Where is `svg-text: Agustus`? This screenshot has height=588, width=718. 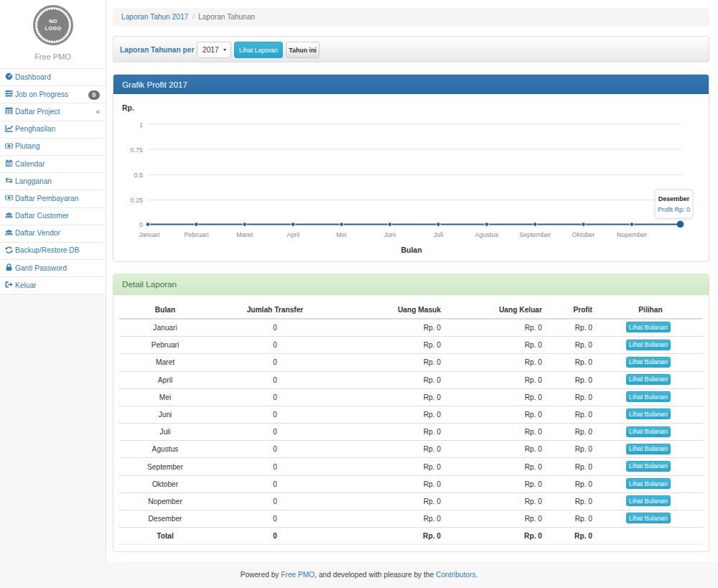 svg-text: Agustus is located at coordinates (487, 235).